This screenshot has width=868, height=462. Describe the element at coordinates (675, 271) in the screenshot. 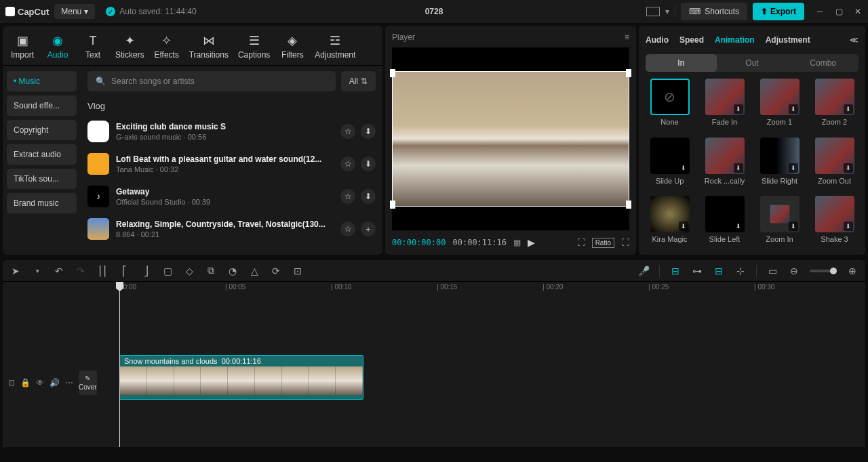

I see `snap-main-toggle: ⊟` at that location.